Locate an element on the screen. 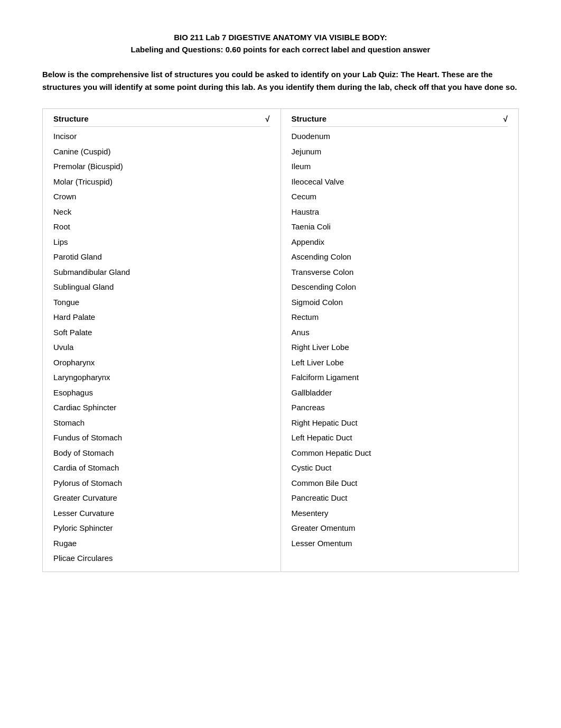 The height and width of the screenshot is (728, 561). list-item: Rectum is located at coordinates (400, 317).